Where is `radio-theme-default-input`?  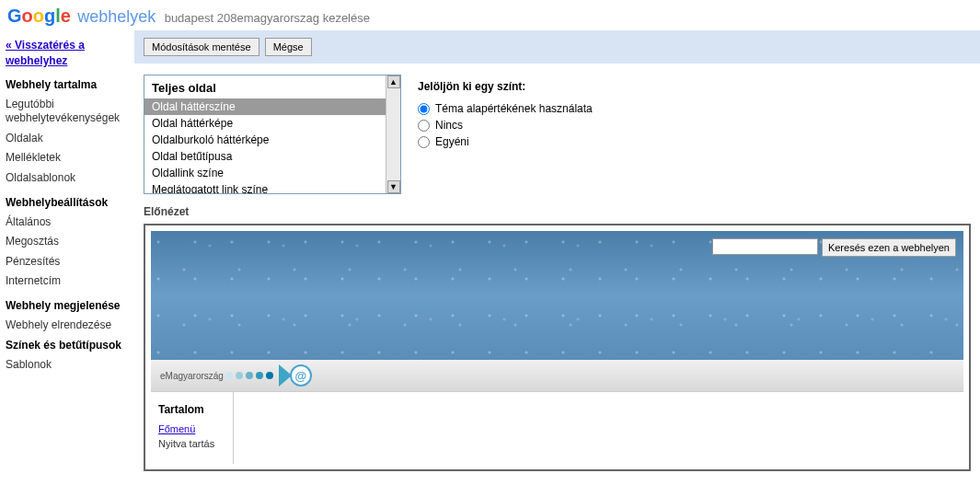
radio-theme-default-input is located at coordinates (423, 109).